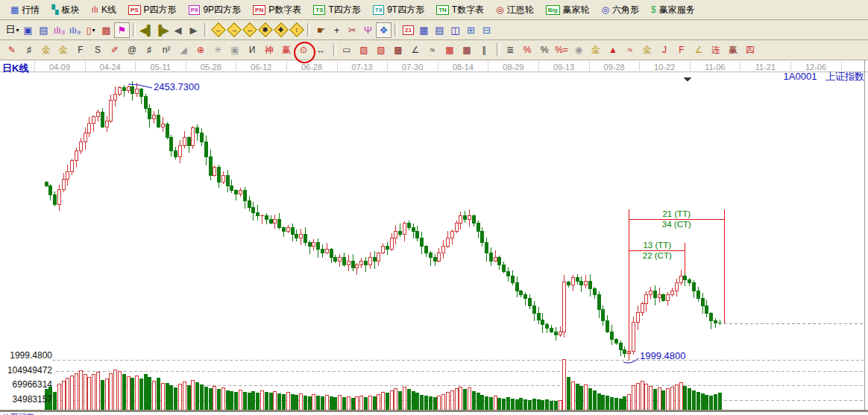 The height and width of the screenshot is (415, 868). What do you see at coordinates (132, 51) in the screenshot?
I see `spiral-tool: @` at bounding box center [132, 51].